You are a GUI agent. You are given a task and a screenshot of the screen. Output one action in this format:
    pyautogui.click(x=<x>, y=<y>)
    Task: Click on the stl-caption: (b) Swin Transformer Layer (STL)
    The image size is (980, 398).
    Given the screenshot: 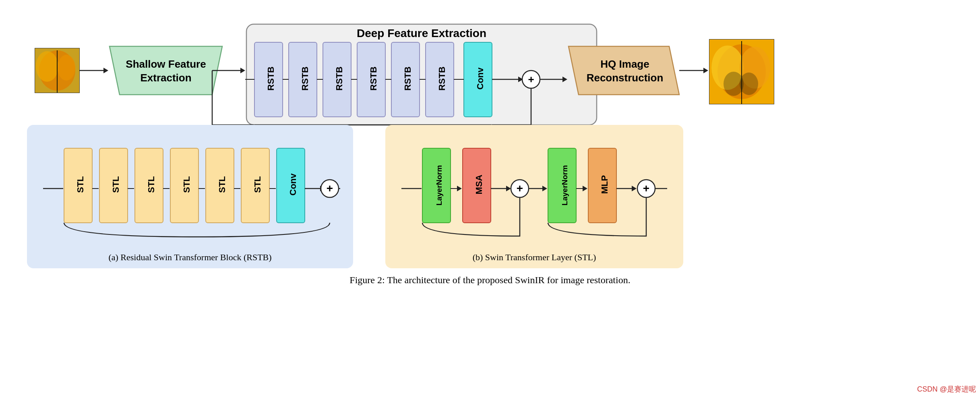 What is the action you would take?
    pyautogui.click(x=534, y=257)
    